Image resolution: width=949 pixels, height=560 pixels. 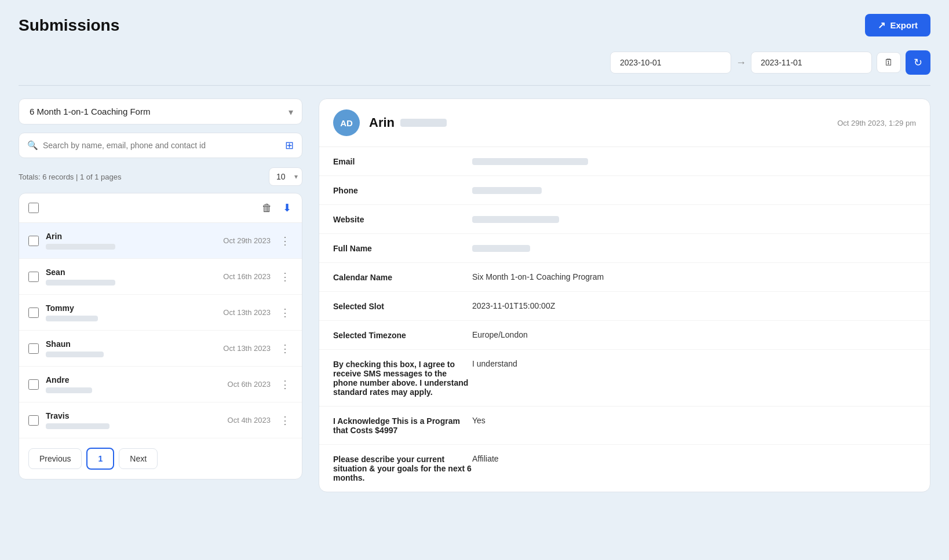 I want to click on delete-icon-button: 🗑, so click(x=267, y=208).